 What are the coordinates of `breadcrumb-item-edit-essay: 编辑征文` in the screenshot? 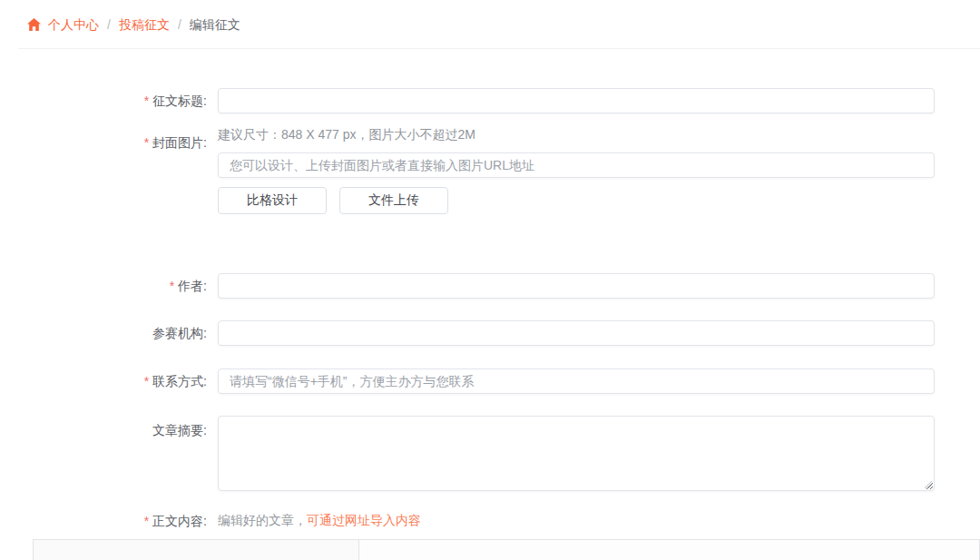 It's located at (215, 25).